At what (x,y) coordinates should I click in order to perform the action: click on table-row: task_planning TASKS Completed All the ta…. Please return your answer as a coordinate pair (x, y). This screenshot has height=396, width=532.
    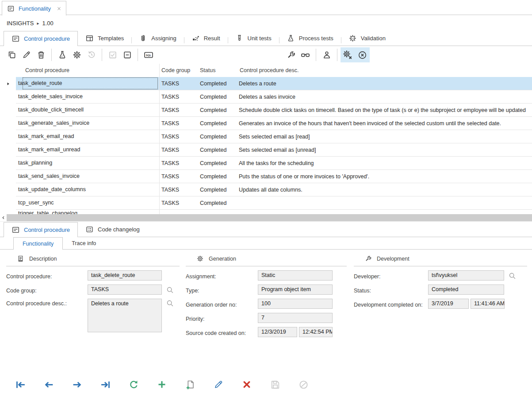
    Looking at the image, I should click on (266, 163).